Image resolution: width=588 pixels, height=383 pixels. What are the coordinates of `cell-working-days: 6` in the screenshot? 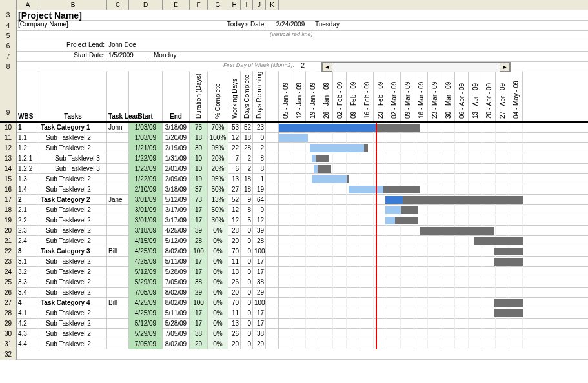 It's located at (235, 169).